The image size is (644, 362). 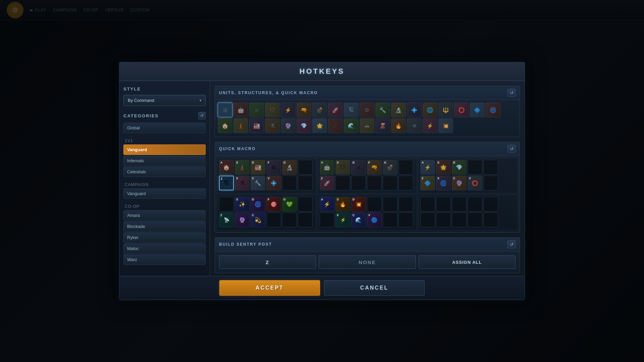 I want to click on unit-icon-5: 🔫, so click(x=304, y=110).